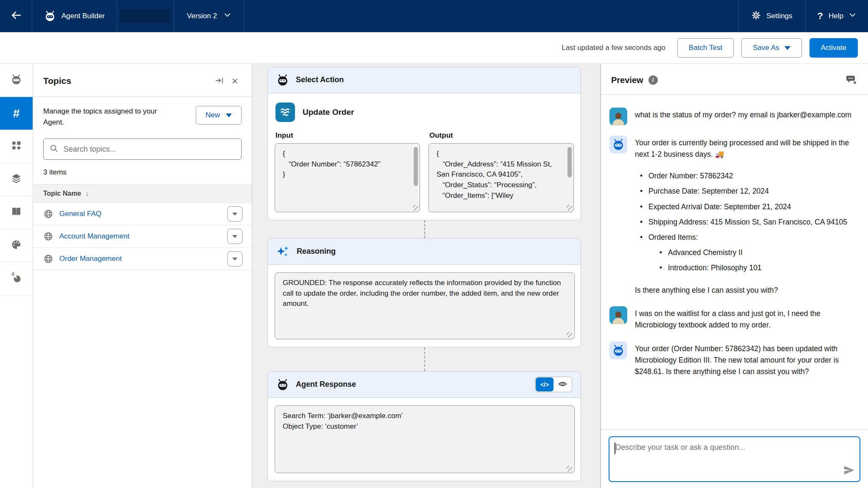 The image size is (868, 488). I want to click on select-action-header: Select Action, so click(424, 80).